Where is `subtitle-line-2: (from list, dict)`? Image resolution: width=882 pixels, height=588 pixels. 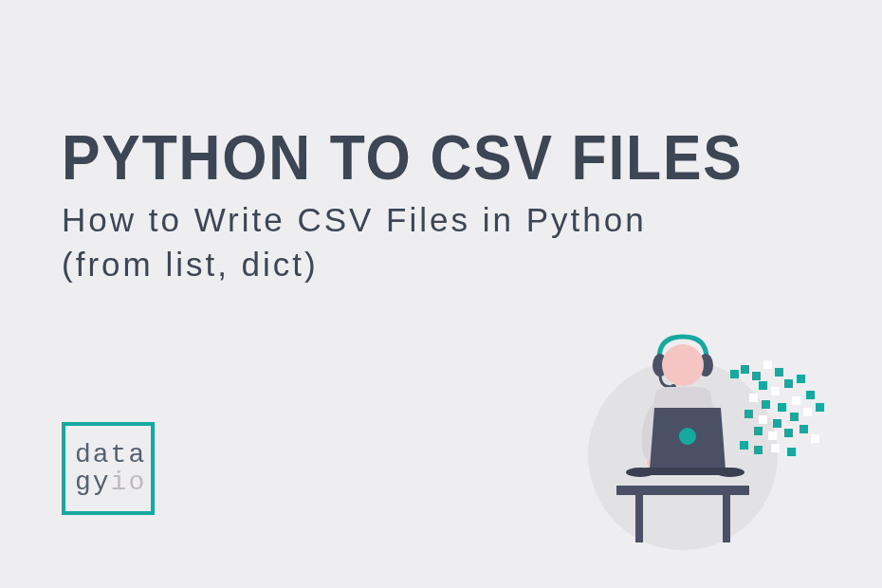
subtitle-line-2: (from list, dict) is located at coordinates (355, 264).